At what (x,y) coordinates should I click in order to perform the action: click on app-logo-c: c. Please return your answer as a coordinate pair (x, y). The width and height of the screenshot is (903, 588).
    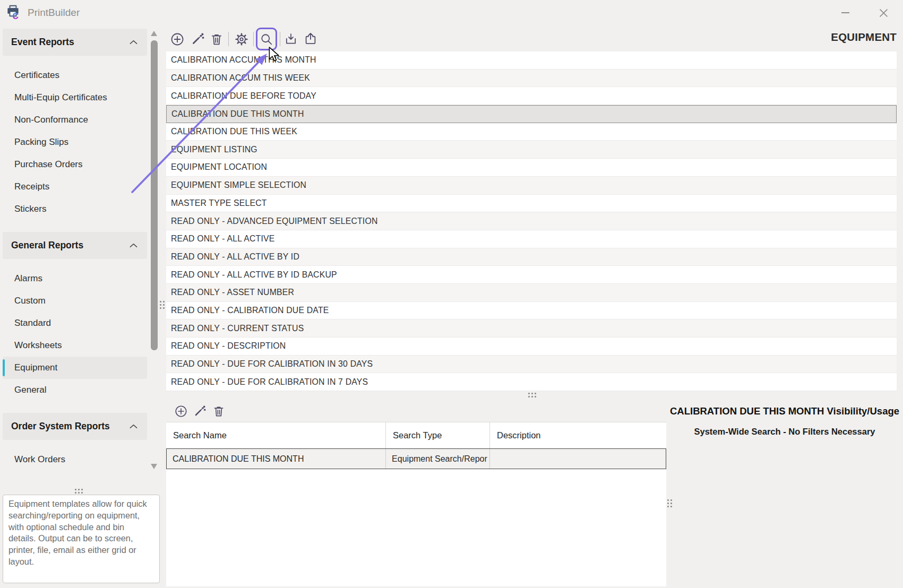
    Looking at the image, I should click on (15, 15).